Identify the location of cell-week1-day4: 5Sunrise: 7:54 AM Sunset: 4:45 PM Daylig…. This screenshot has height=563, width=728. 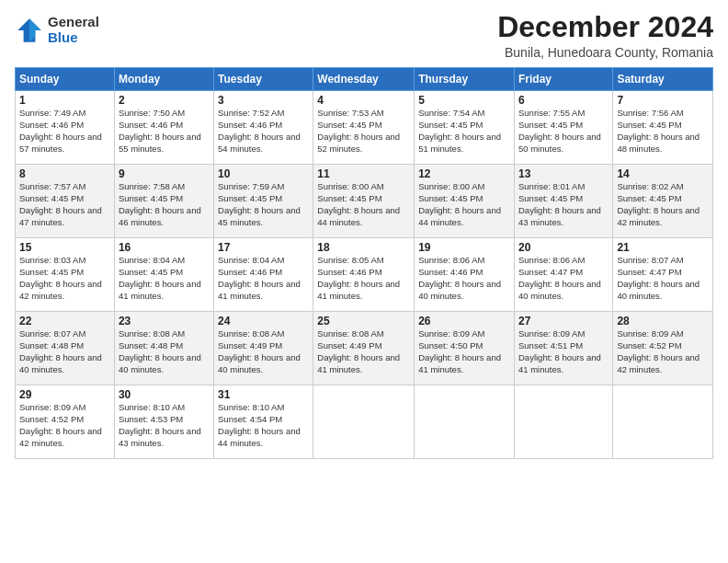
(465, 128).